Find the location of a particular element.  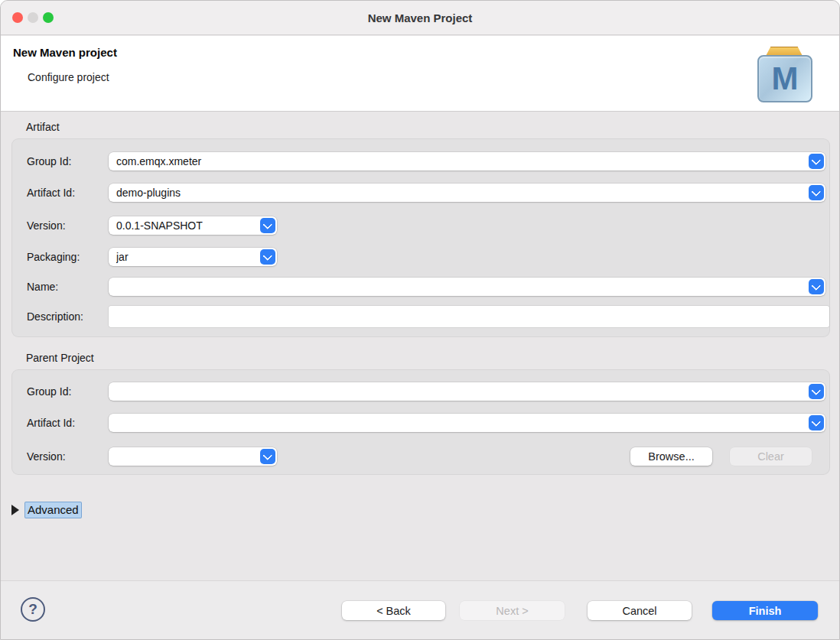

parent-version-input is located at coordinates (184, 456).